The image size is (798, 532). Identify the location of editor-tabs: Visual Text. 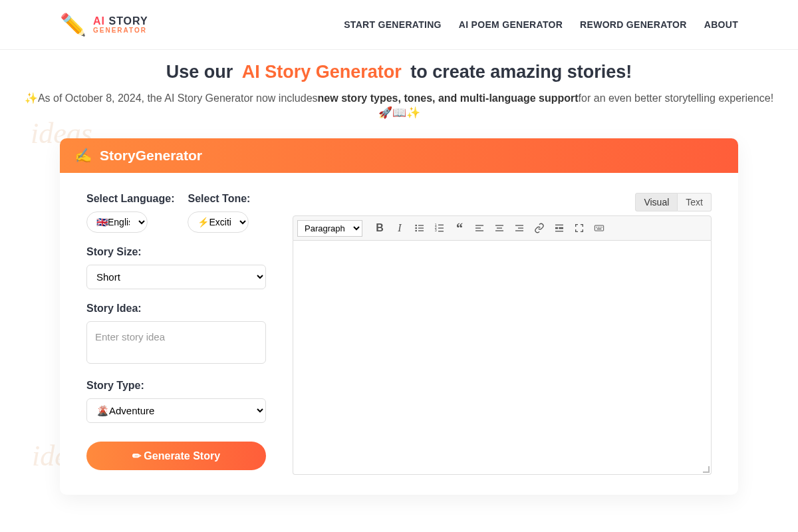
(502, 202).